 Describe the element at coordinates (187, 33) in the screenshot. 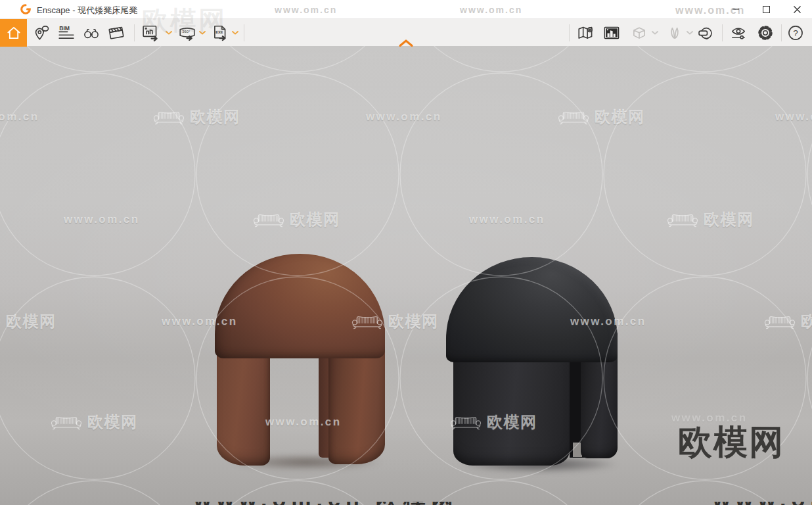

I see `panorama-360-icon: 360°` at that location.